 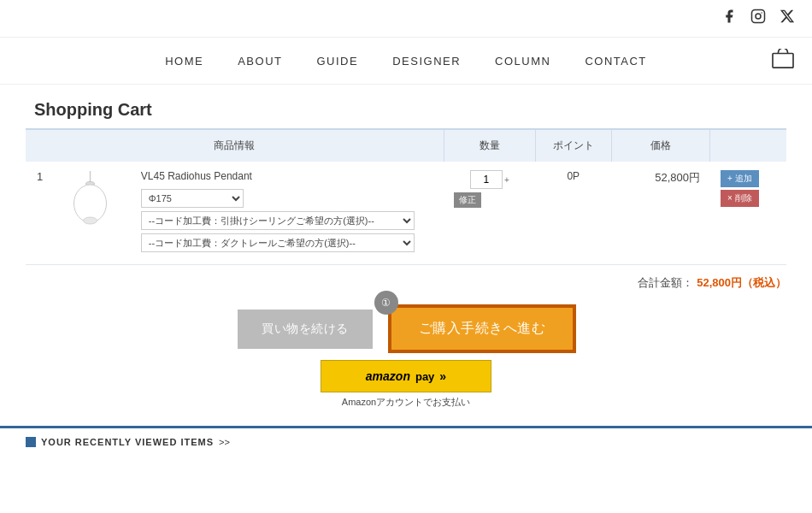 What do you see at coordinates (573, 145) in the screenshot?
I see `header-points: ポイント` at bounding box center [573, 145].